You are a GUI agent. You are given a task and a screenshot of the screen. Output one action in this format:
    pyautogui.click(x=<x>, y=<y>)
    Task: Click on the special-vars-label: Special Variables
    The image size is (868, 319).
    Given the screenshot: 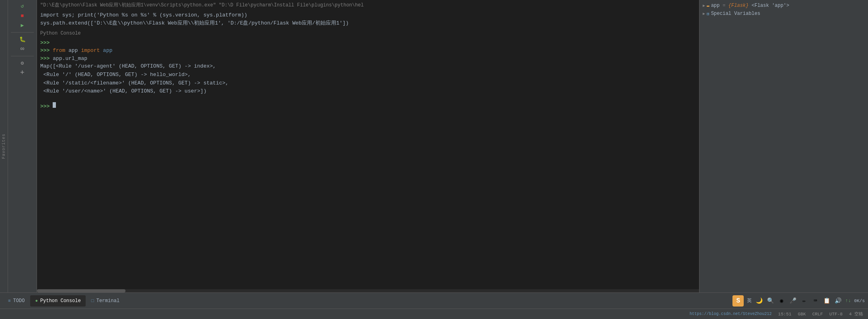 What is the action you would take?
    pyautogui.click(x=736, y=14)
    